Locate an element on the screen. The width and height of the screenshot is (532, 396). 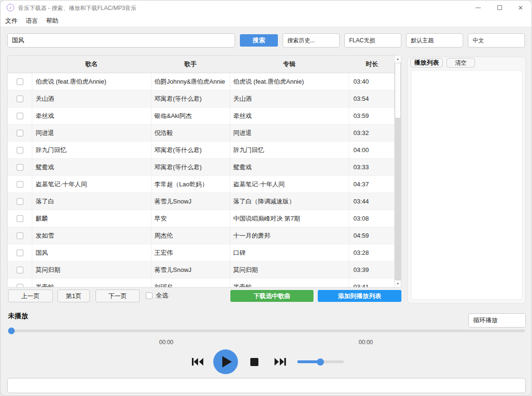
volume-slider-handle is located at coordinates (320, 362).